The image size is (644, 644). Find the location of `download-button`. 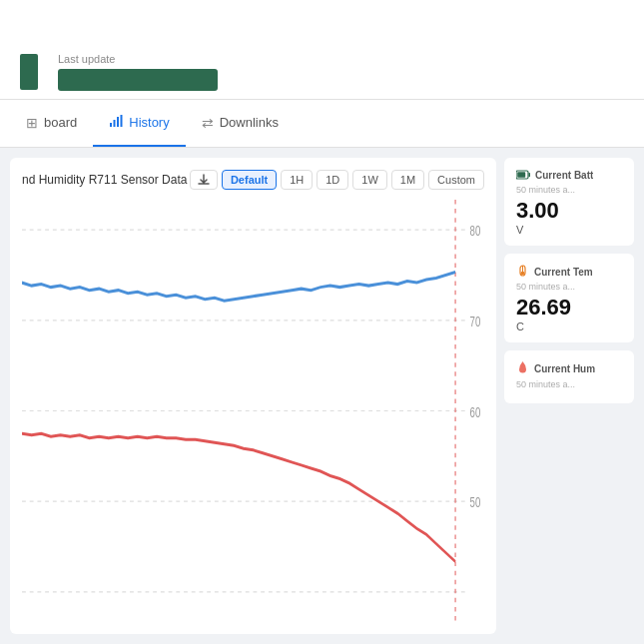

download-button is located at coordinates (204, 180).